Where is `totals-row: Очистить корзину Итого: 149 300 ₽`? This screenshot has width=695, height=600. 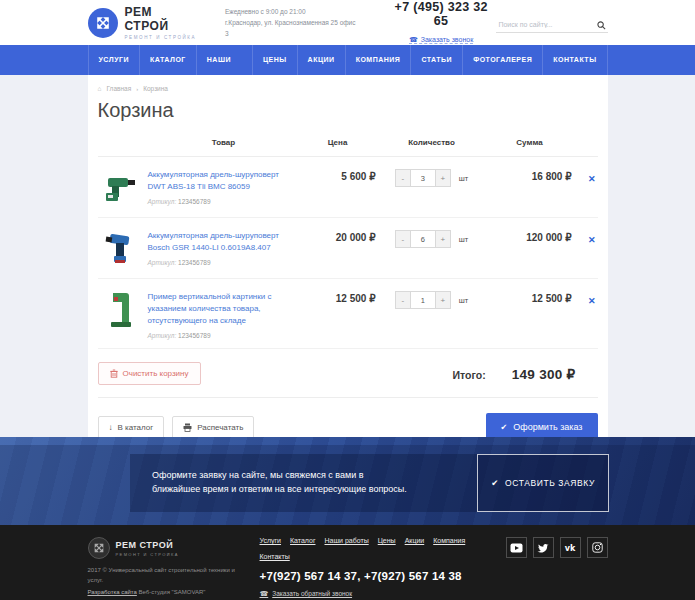
totals-row: Очистить корзину Итого: 149 300 ₽ is located at coordinates (348, 374).